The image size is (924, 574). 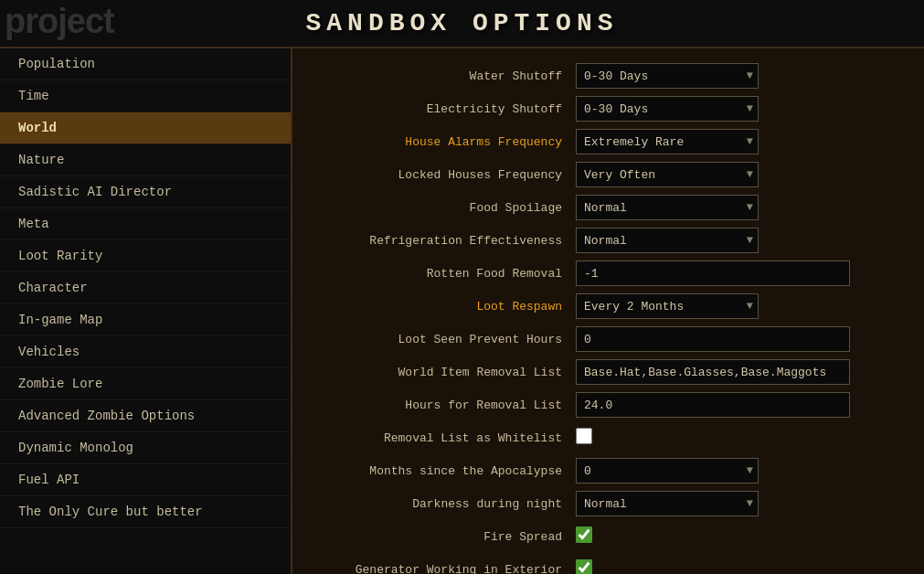 I want to click on option-row-removal-list-as-whitelist: Removal List as Whitelist, so click(x=609, y=438).